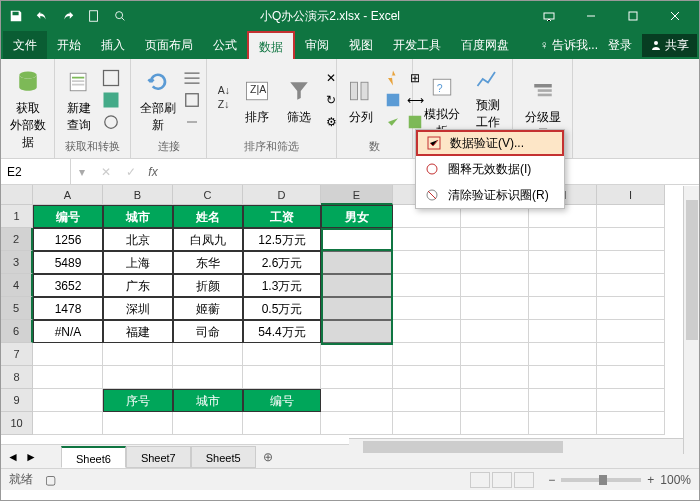 This screenshot has height=501, width=700. What do you see at coordinates (282, 308) in the screenshot?
I see `cell: 0.5万元` at bounding box center [282, 308].